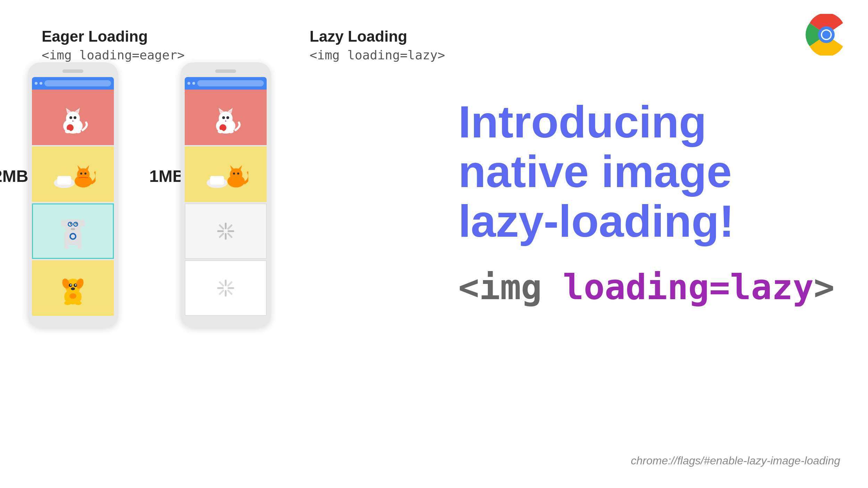  What do you see at coordinates (78, 83) in the screenshot?
I see `url-bar-eager` at bounding box center [78, 83].